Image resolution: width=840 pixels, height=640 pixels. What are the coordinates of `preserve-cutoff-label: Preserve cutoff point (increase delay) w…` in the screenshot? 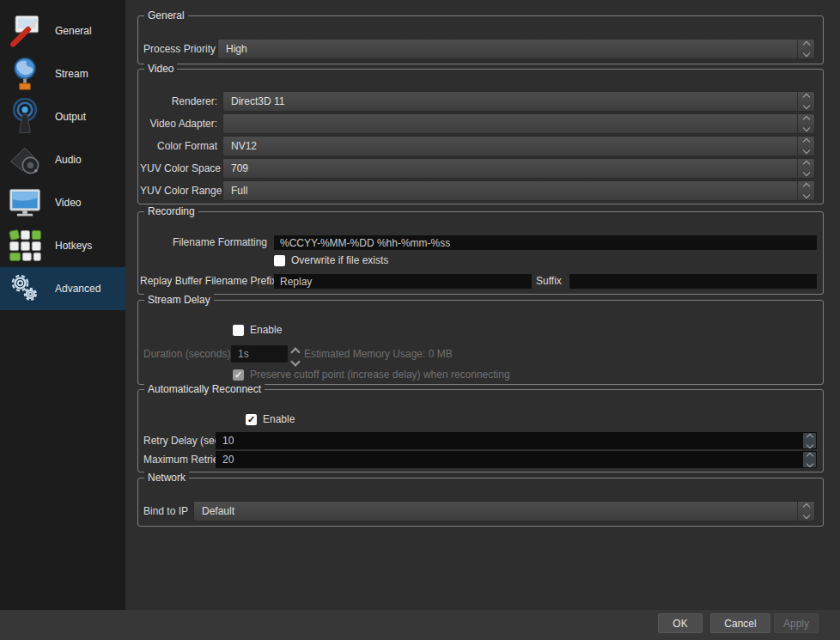 It's located at (380, 375).